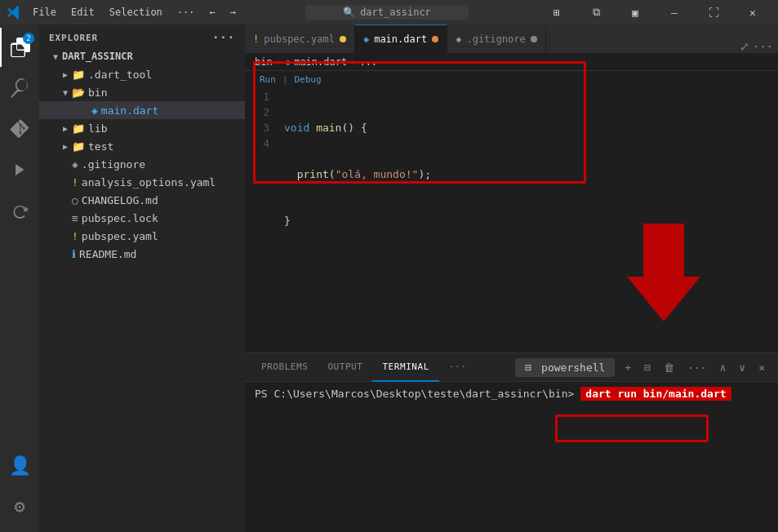 This screenshot has height=532, width=778. Describe the element at coordinates (389, 12) in the screenshot. I see `title-bar: File Edit Selection ··· ← → 🔍 dart_assin…` at that location.